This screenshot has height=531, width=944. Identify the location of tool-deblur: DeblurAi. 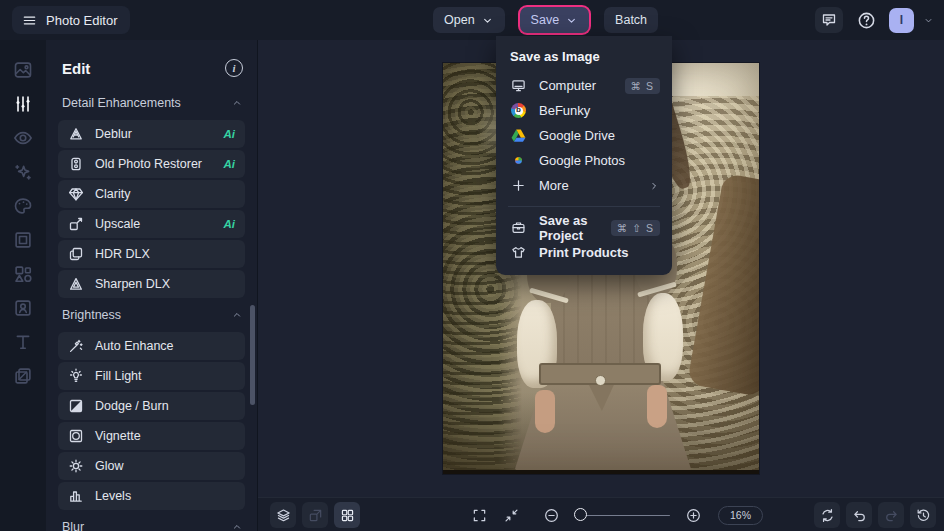
(152, 134).